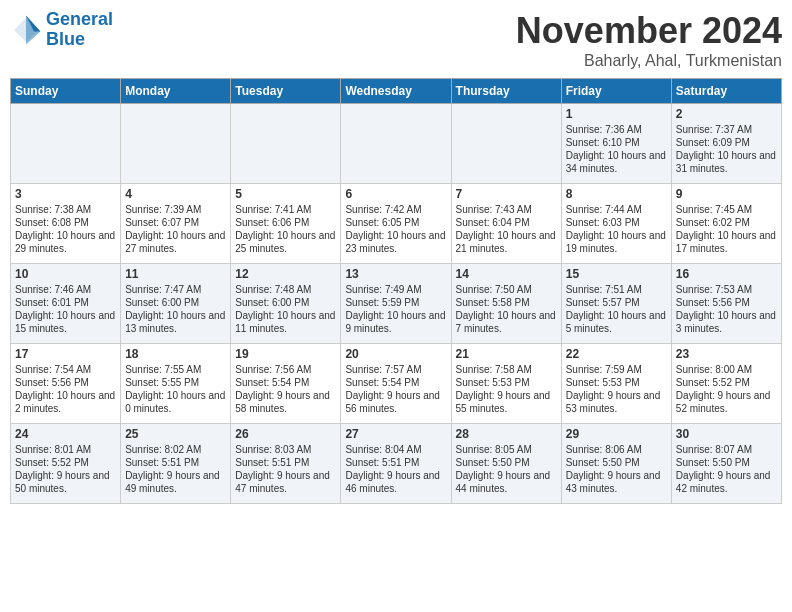 Image resolution: width=792 pixels, height=612 pixels. What do you see at coordinates (726, 354) in the screenshot?
I see `day-number: 23` at bounding box center [726, 354].